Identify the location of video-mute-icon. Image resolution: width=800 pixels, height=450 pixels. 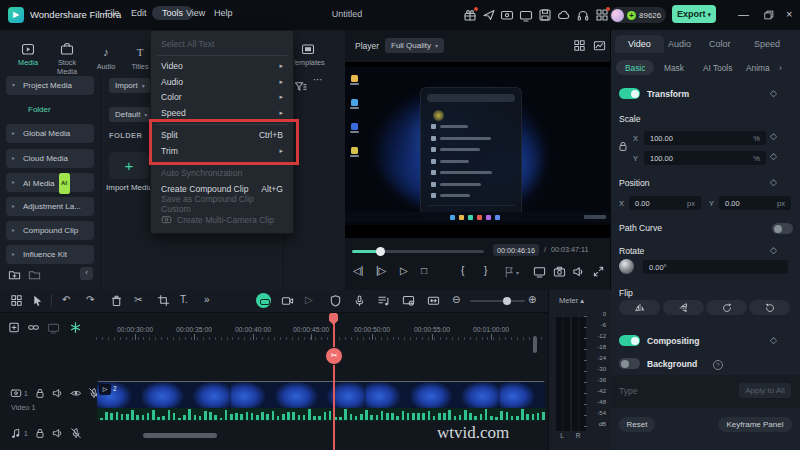
(58, 393).